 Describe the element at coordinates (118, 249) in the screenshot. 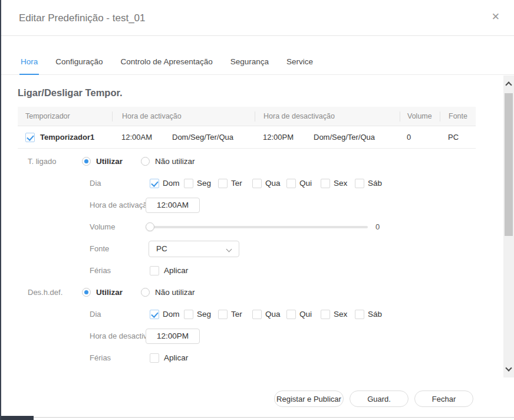

I see `source-label: Fonte` at that location.